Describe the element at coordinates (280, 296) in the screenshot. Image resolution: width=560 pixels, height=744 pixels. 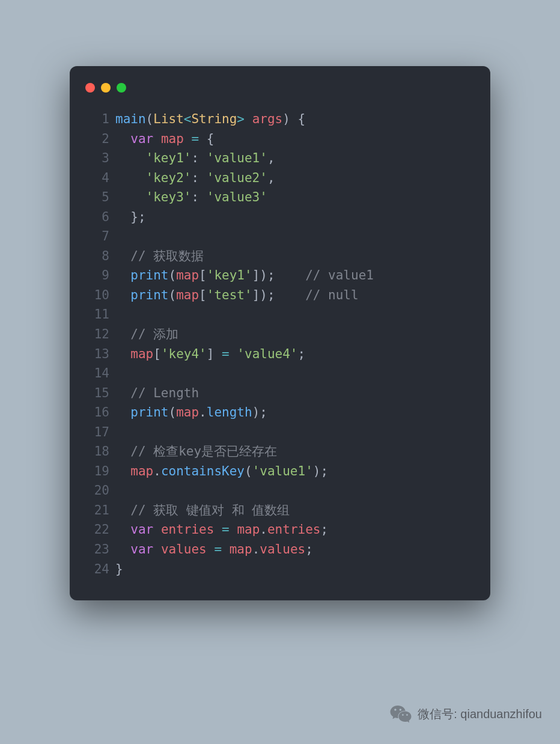
I see `code-line: 10 print(map['test']); // null` at that location.